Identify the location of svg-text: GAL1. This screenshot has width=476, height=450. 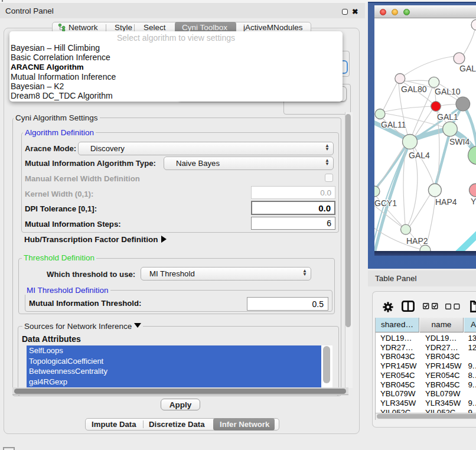
(448, 117).